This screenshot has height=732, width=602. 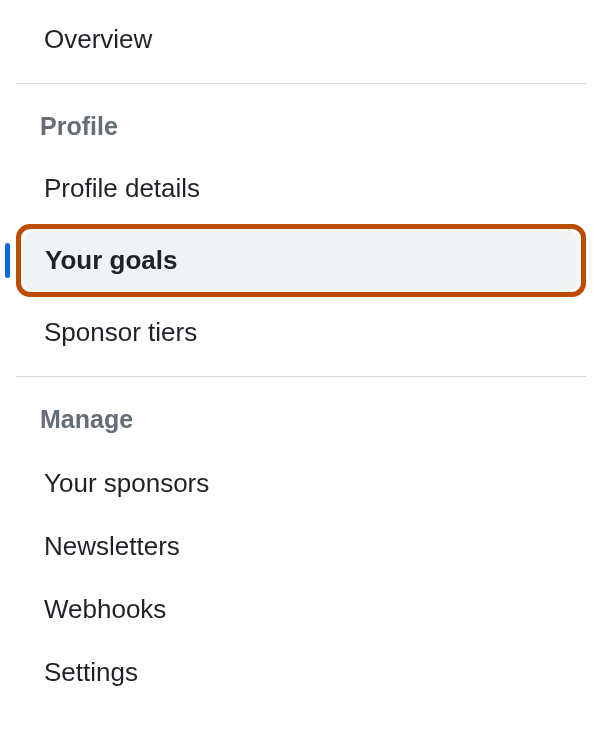 What do you see at coordinates (301, 672) in the screenshot?
I see `nav-item-settings: Settings` at bounding box center [301, 672].